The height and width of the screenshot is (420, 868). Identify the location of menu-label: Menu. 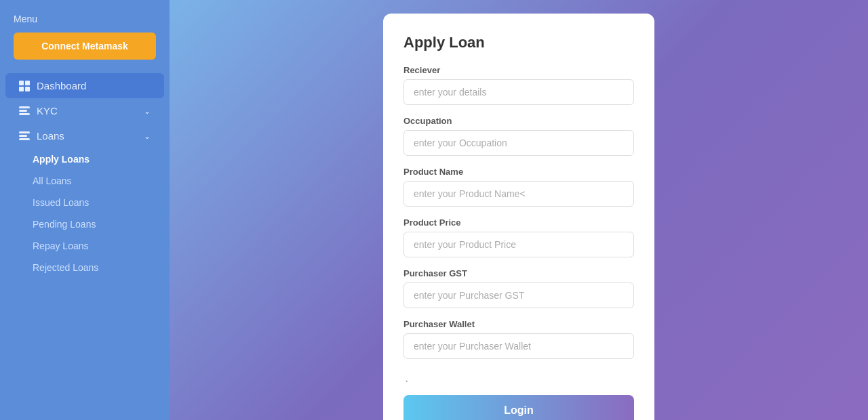
(85, 23).